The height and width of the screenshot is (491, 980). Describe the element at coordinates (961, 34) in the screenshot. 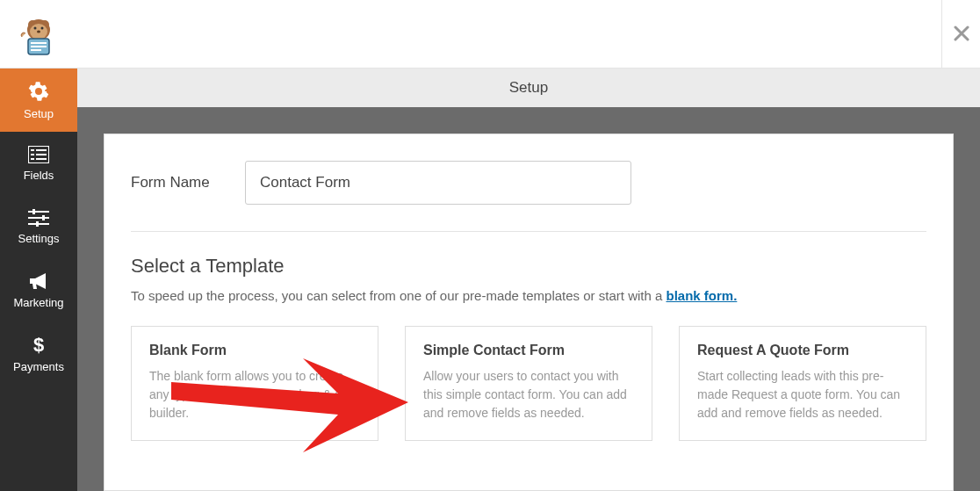

I see `close-button` at that location.